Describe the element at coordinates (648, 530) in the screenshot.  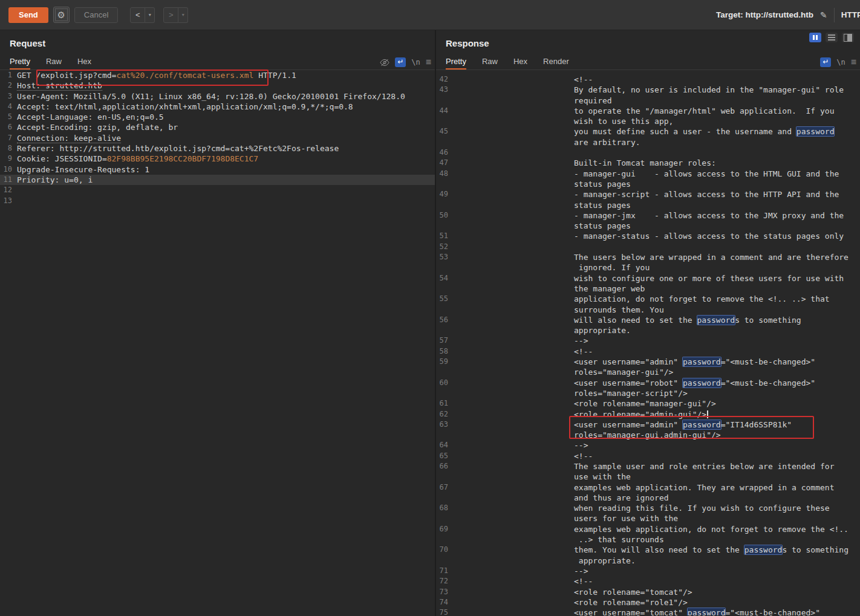
I see `code-row: 69examples web application, do not forge…` at that location.